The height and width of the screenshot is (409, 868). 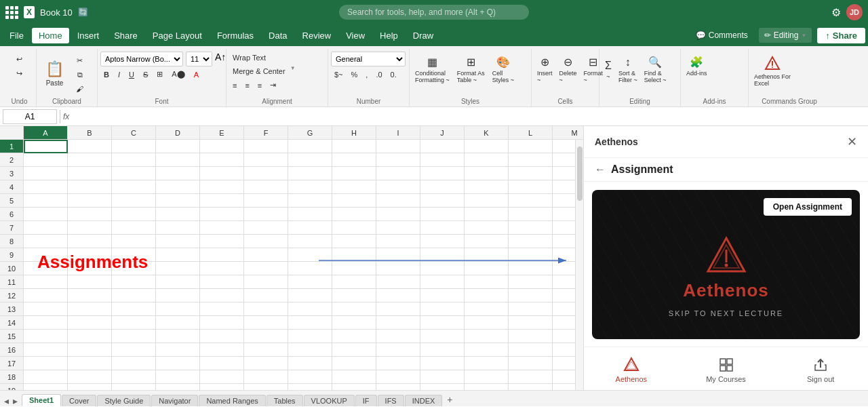 I want to click on underline-button: U, so click(x=132, y=75).